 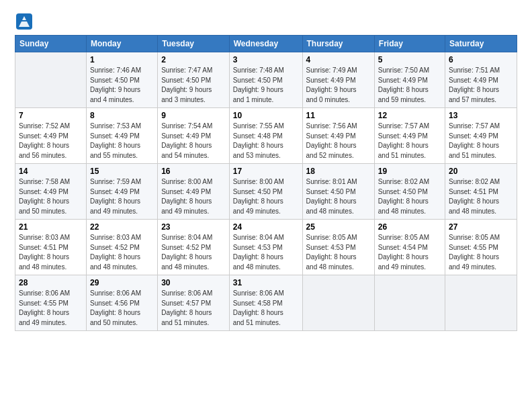 What do you see at coordinates (410, 192) in the screenshot?
I see `calendar-cell: 19Sunrise: 8:02 AMSunset: 4:50 PMDayligh…` at bounding box center [410, 192].